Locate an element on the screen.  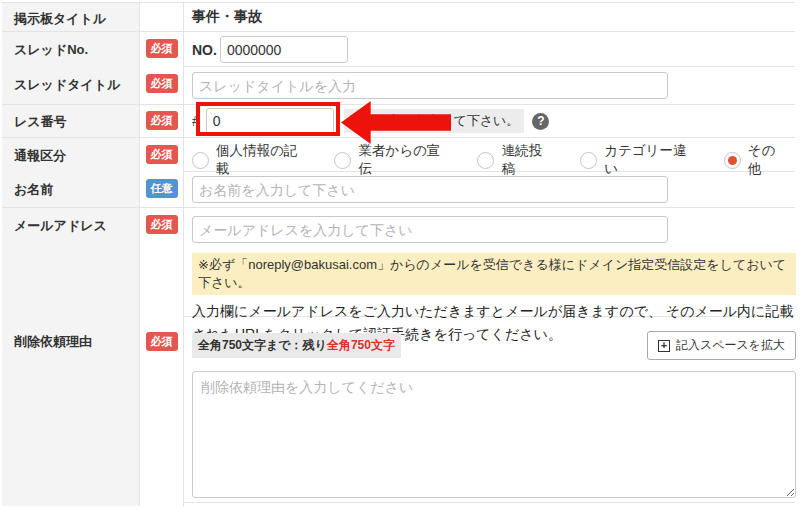
reason-label: 削除依頼理由 is located at coordinates (71, 412).